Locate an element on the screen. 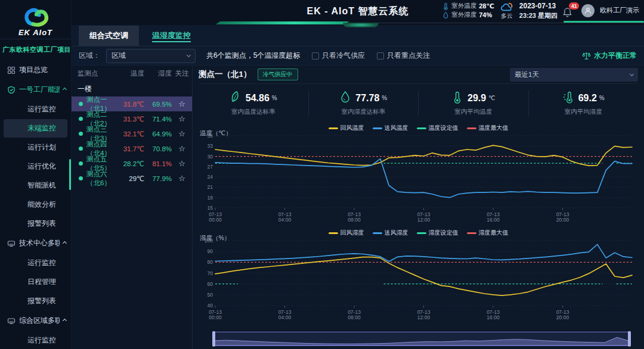 This screenshot has width=644, height=349. humidity-legend: 湿度（%） 回风湿度送风湿度湿度设定值湿度最大值 is located at coordinates (419, 233).